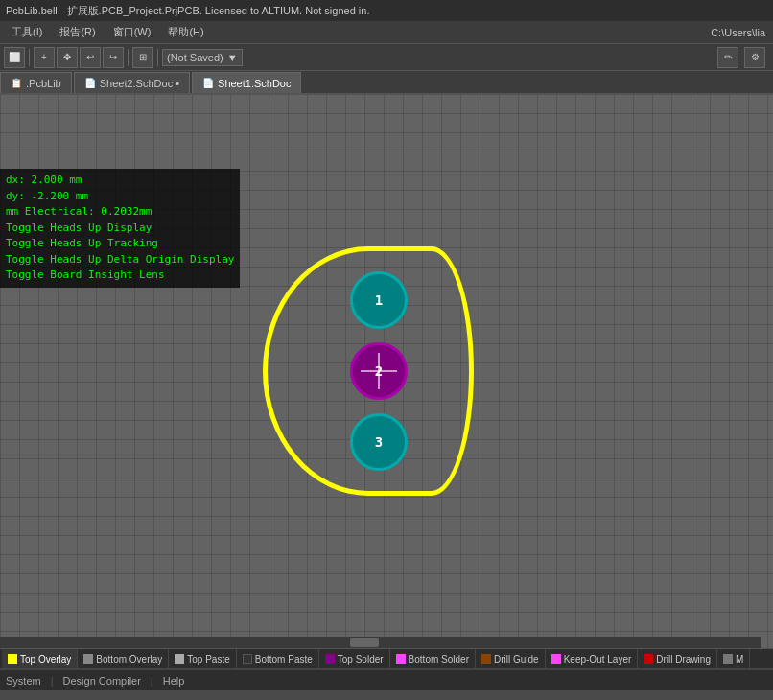  What do you see at coordinates (129, 660) in the screenshot?
I see `layer-label-bottom-overlay: Bottom Overlay` at bounding box center [129, 660].